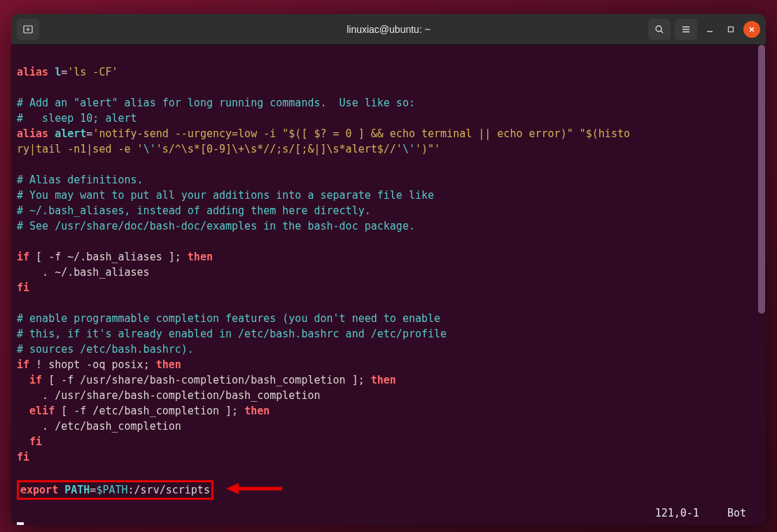 The image size is (777, 532). Describe the element at coordinates (150, 365) in the screenshot. I see `semi: ;` at that location.